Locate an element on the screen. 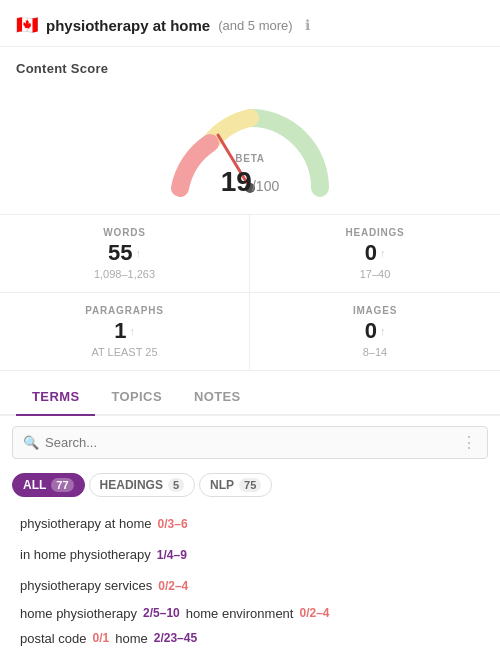 The width and height of the screenshot is (500, 664). list-item: postal code 0/1 home 2/23–45 is located at coordinates (250, 638).